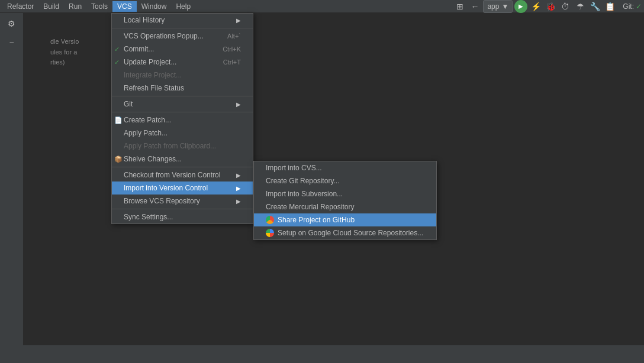  Describe the element at coordinates (639, 7) in the screenshot. I see `git-checkmark: ✓` at that location.